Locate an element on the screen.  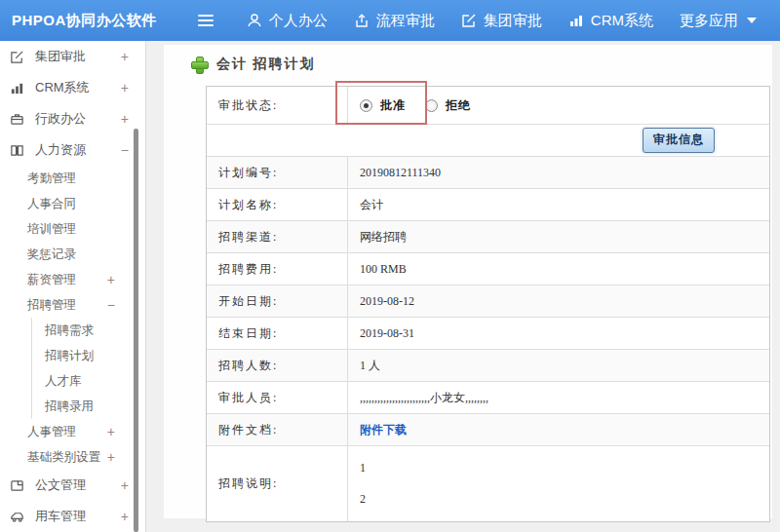
sidebar-item-label: 公文管理 is located at coordinates (60, 485).